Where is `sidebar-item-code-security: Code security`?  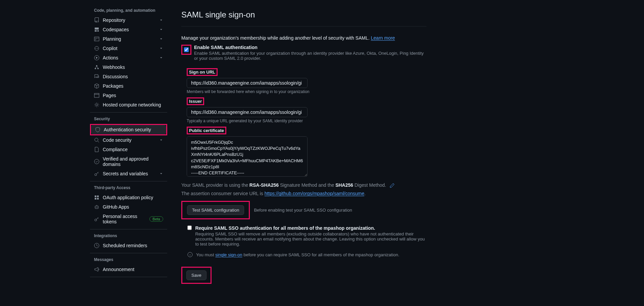 sidebar-item-code-security: Code security is located at coordinates (129, 140).